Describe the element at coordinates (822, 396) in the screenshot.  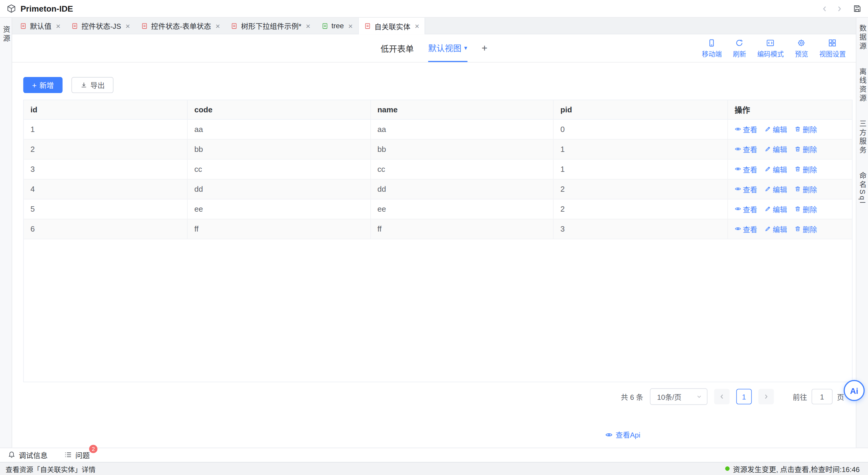
I see `goto-page-input` at that location.